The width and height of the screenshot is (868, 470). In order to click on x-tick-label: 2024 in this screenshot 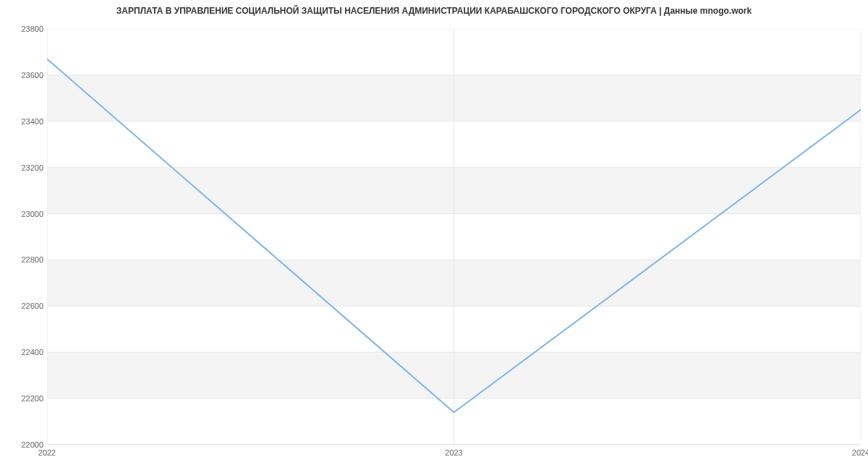, I will do `click(860, 453)`.